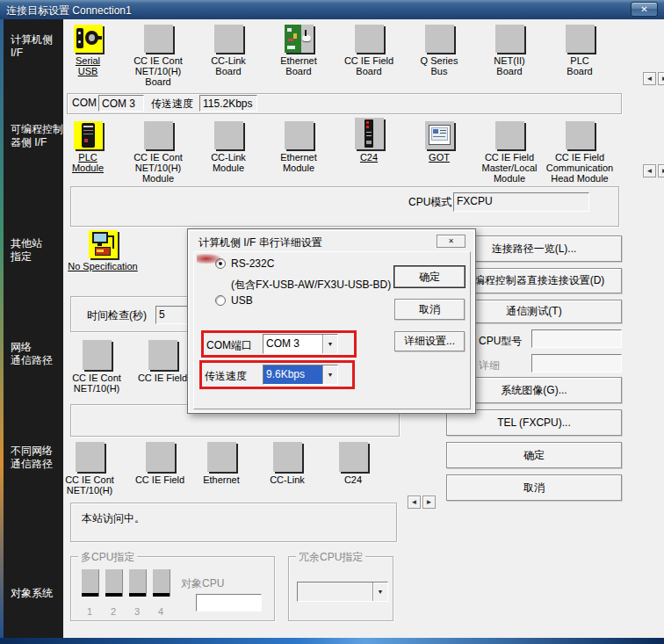  Describe the element at coordinates (332, 330) in the screenshot. I see `dialog-content-panel: RS-232C (包含FX-USB-AW/FX3U-USB-BD) USB CO…` at that location.